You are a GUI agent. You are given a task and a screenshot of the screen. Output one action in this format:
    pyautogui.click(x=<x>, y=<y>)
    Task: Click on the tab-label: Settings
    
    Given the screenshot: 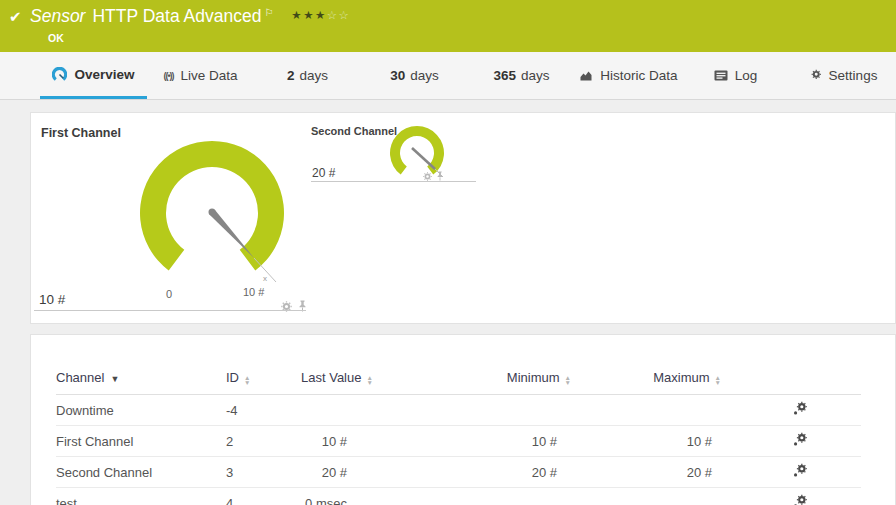 What is the action you would take?
    pyautogui.click(x=854, y=76)
    